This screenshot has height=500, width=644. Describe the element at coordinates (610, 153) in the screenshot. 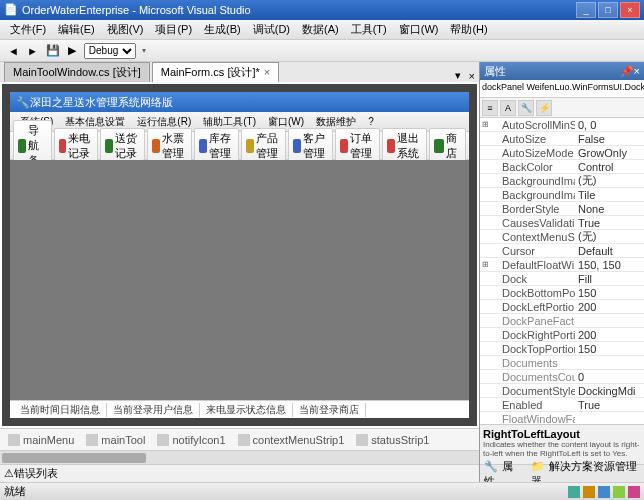

I see `property-value: GrowOnly` at that location.